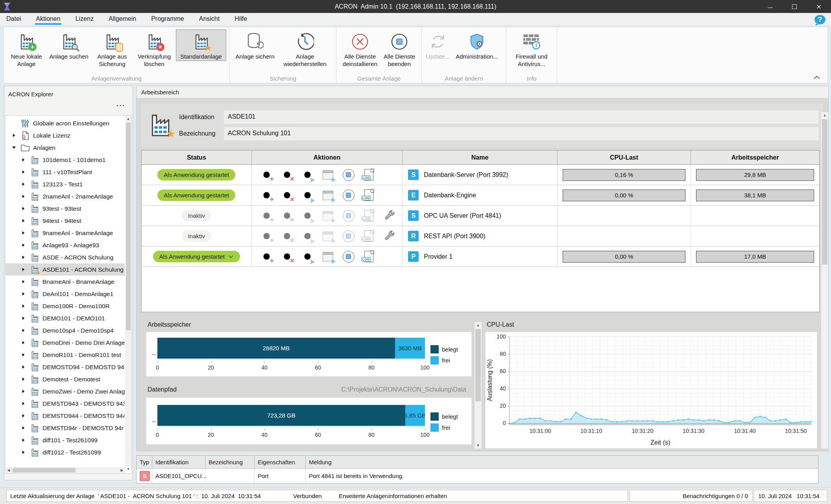 The width and height of the screenshot is (831, 504). I want to click on tree-item-plant: ★ BnameAnl - BnameAnlage, so click(65, 281).